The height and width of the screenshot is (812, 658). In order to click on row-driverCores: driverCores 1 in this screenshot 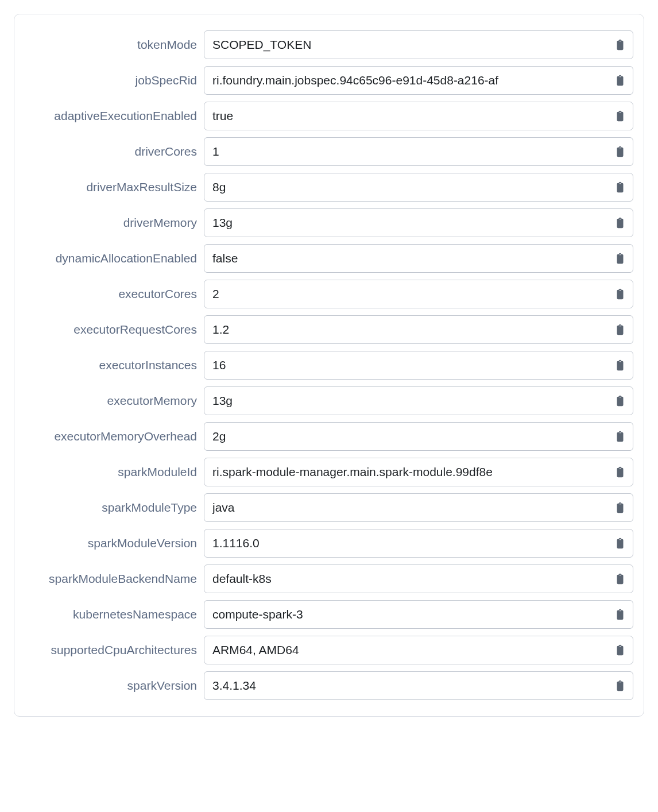, I will do `click(329, 152)`.